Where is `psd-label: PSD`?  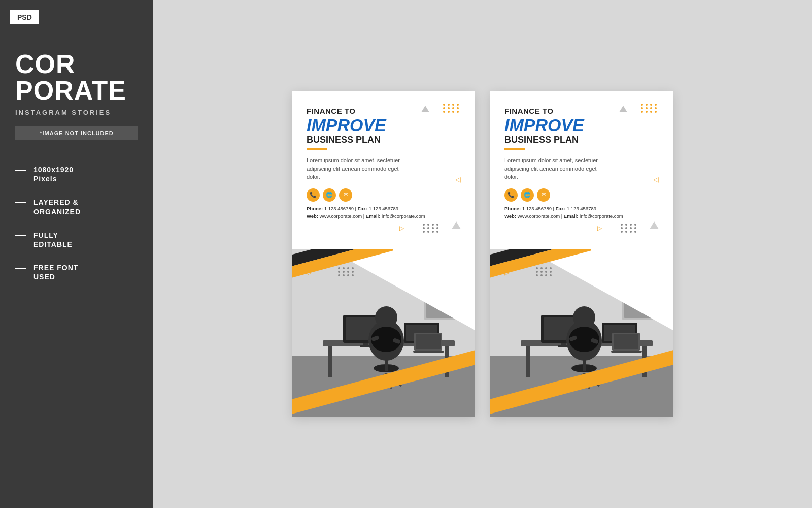 psd-label: PSD is located at coordinates (24, 17).